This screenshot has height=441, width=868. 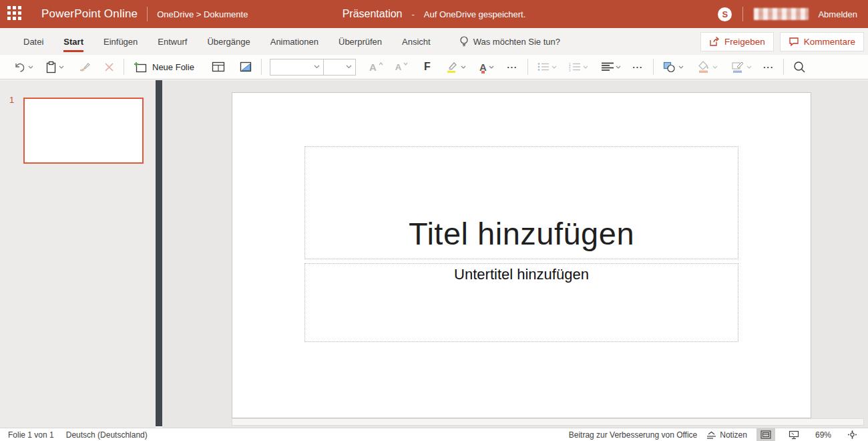 What do you see at coordinates (673, 67) in the screenshot?
I see `shapes-button` at bounding box center [673, 67].